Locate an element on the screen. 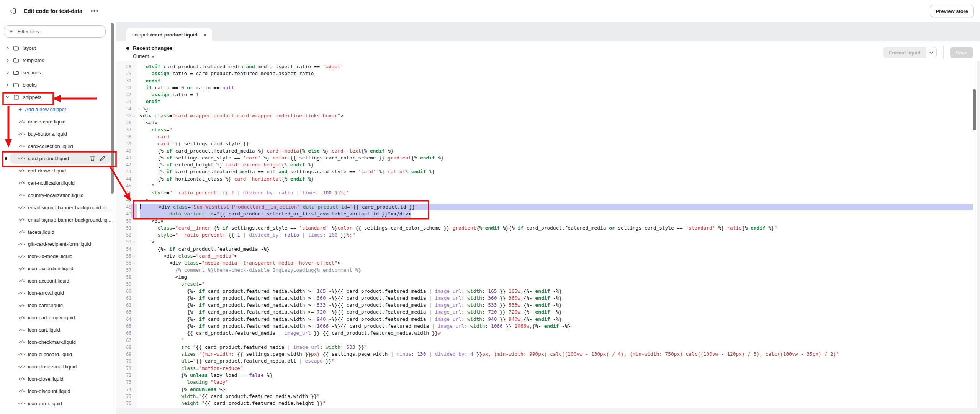 This screenshot has height=414, width=980. sidebar-file-email-signup-banner-background-m: </>email-signup-banner-background-m... is located at coordinates (58, 207).